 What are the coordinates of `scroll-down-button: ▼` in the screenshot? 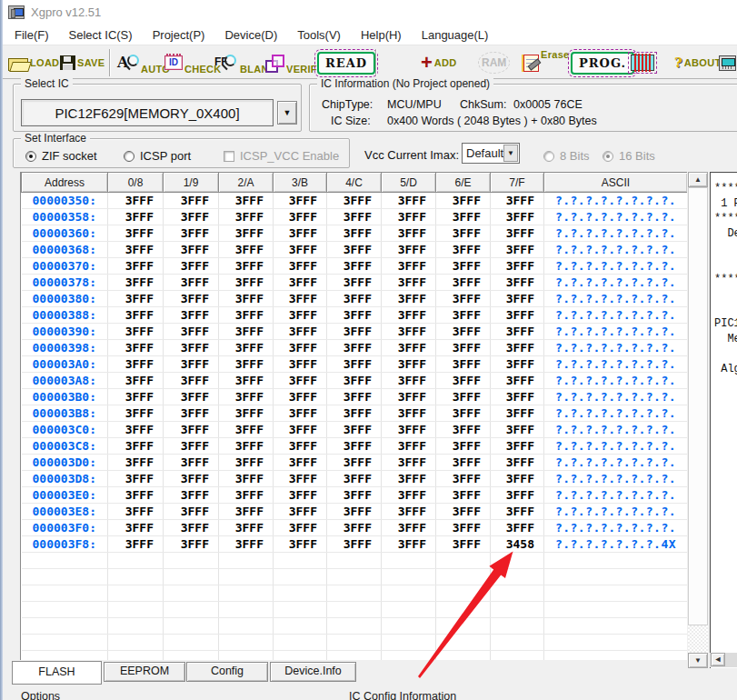 It's located at (698, 660).